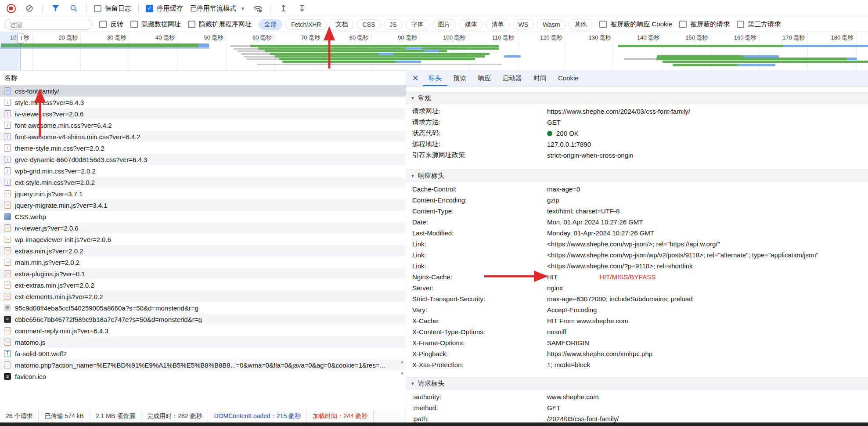 This screenshot has width=868, height=426. Describe the element at coordinates (270, 25) in the screenshot. I see `filter-pill-全部: 全部` at that location.